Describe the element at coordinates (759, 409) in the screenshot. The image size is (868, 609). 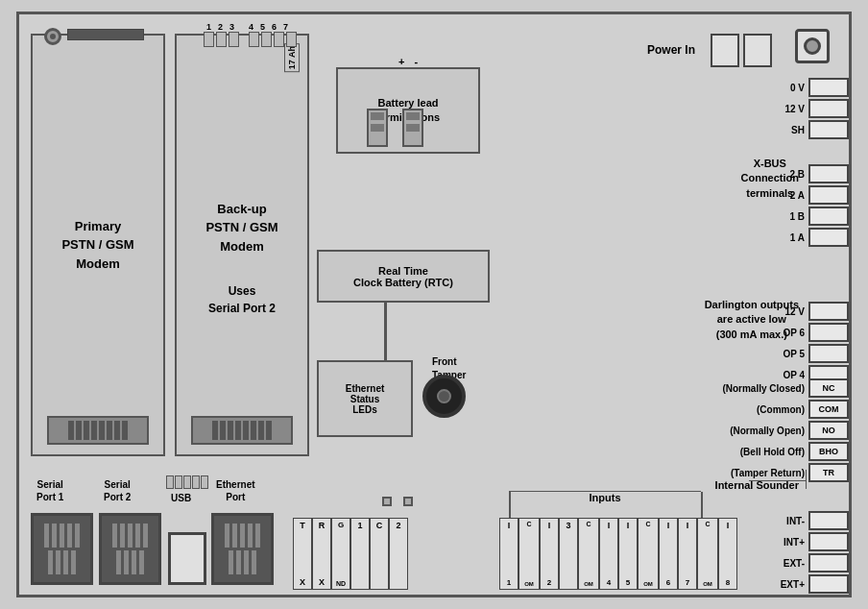
I see `com-label: (Common)` at that location.